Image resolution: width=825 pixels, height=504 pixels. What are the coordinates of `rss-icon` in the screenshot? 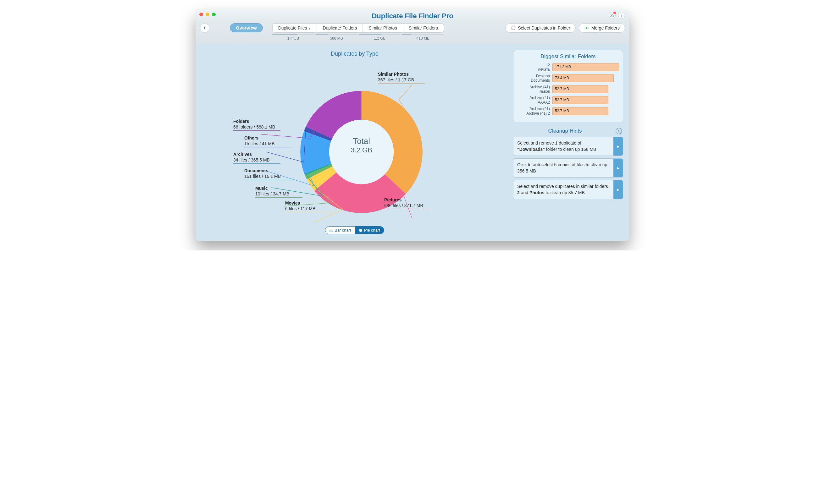 It's located at (612, 15).